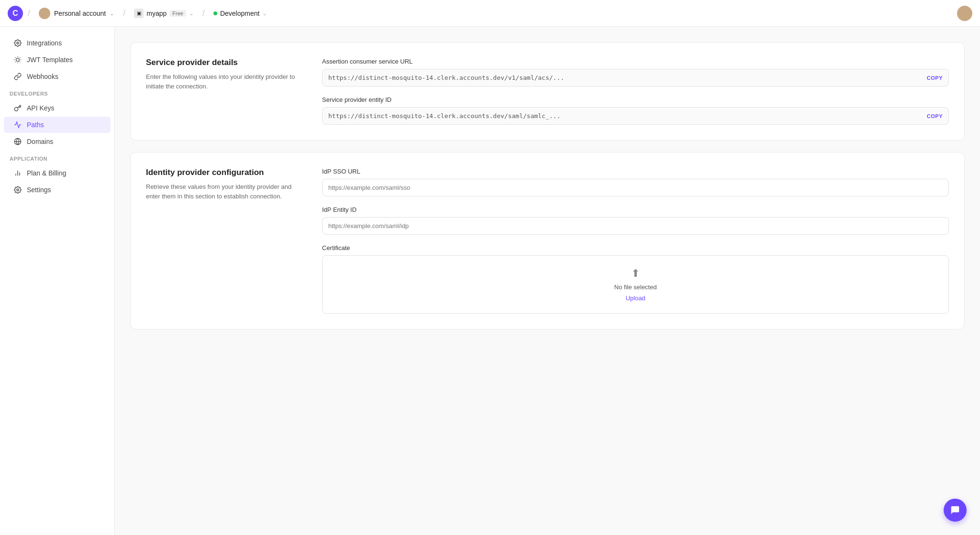 This screenshot has width=980, height=535. What do you see at coordinates (43, 76) in the screenshot?
I see `sidebar-webhooks-label: Webhooks` at bounding box center [43, 76].